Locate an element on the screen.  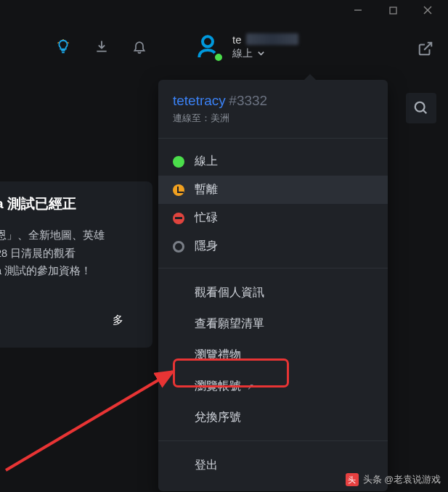
download-icon is located at coordinates (102, 46).